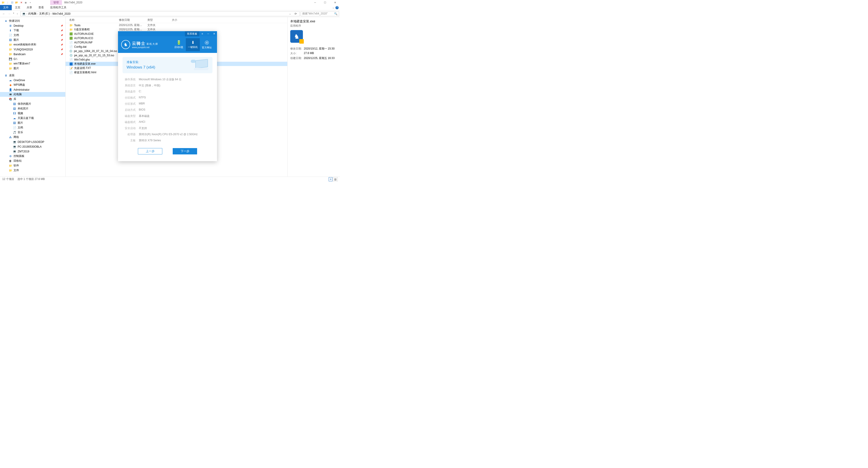 Image resolution: width=868 pixels, height=468 pixels. I want to click on yqs-tab-usb: 🔋启动U盘, so click(179, 44).